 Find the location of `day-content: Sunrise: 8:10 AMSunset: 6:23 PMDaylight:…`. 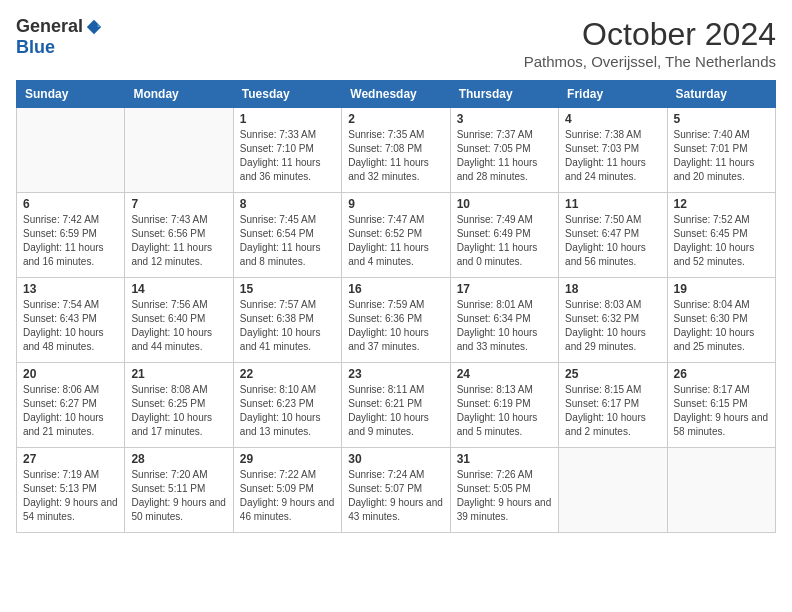

day-content: Sunrise: 8:10 AMSunset: 6:23 PMDaylight:… is located at coordinates (288, 411).